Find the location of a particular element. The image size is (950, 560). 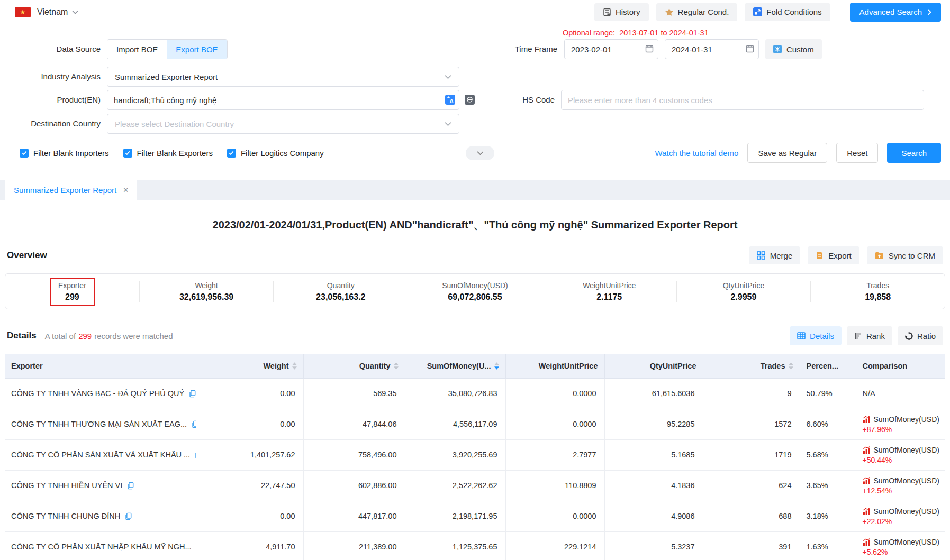

reset-button: Reset is located at coordinates (857, 153).